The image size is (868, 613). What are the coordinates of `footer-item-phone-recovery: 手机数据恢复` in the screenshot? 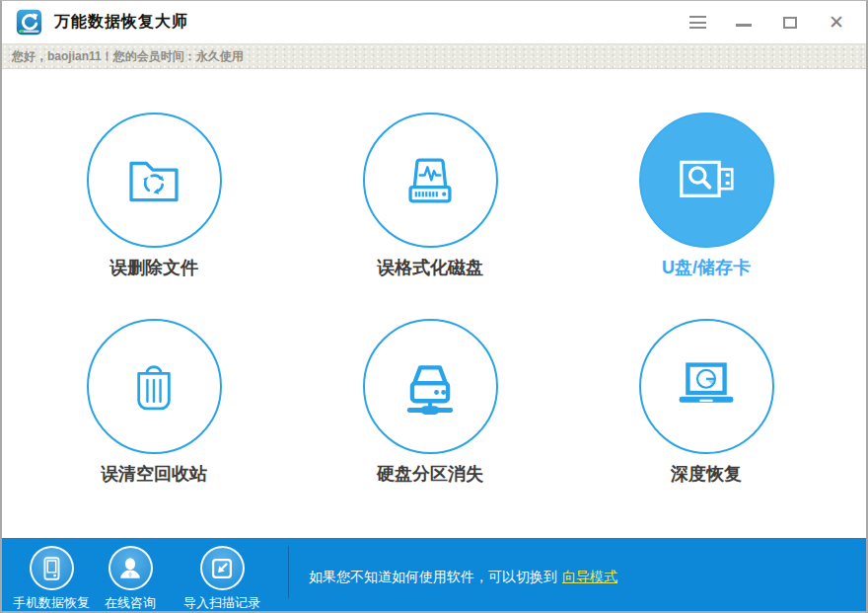 It's located at (51, 578).